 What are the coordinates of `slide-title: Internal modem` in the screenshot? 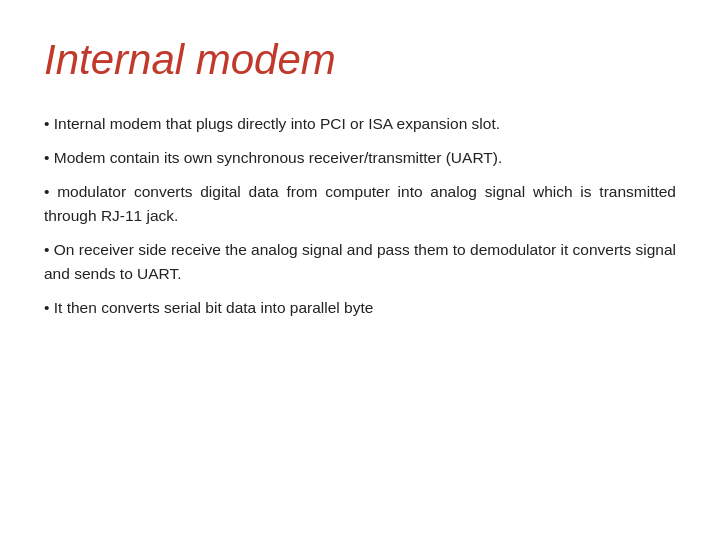 It's located at (360, 60).